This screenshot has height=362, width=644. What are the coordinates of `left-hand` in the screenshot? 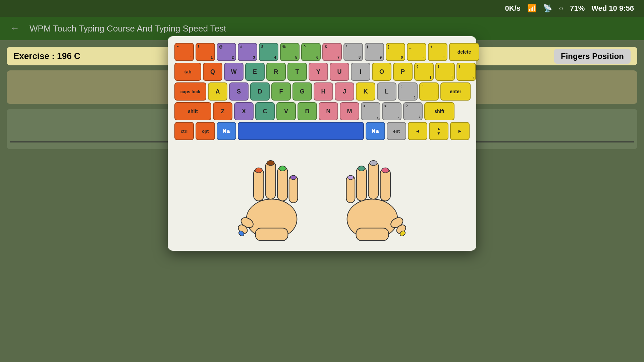 It's located at (272, 194).